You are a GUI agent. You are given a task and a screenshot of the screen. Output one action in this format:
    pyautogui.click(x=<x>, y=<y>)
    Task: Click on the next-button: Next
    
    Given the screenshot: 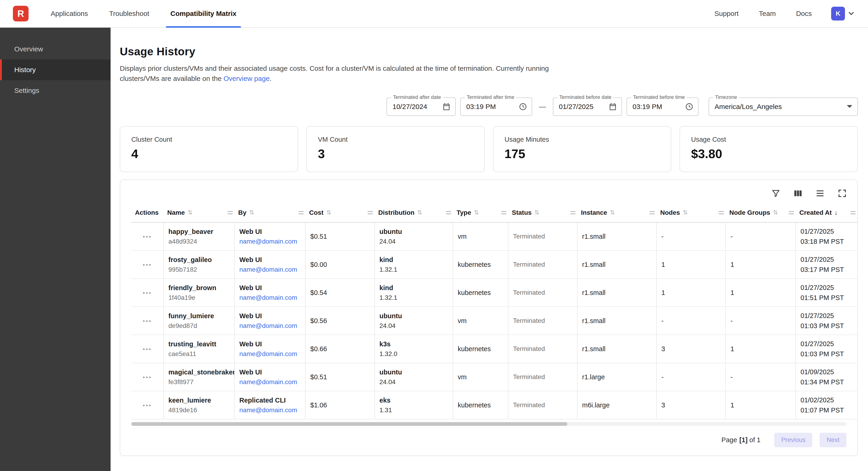 What is the action you would take?
    pyautogui.click(x=833, y=440)
    